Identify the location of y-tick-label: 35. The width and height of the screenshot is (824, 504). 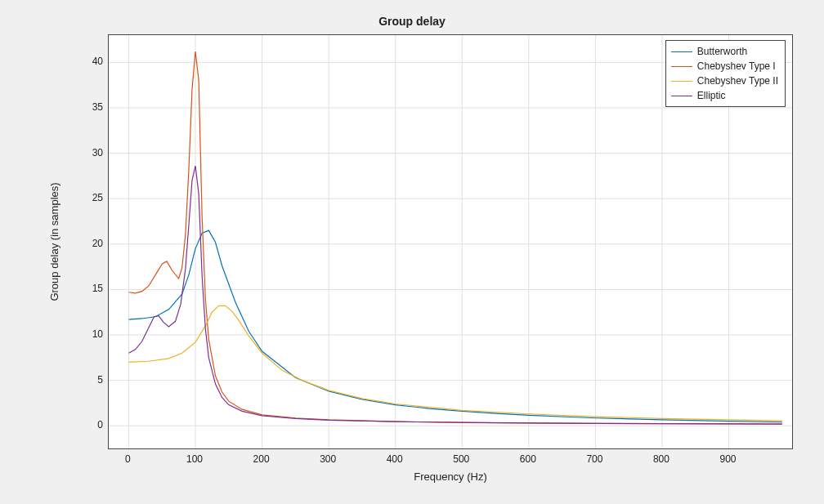
(87, 107).